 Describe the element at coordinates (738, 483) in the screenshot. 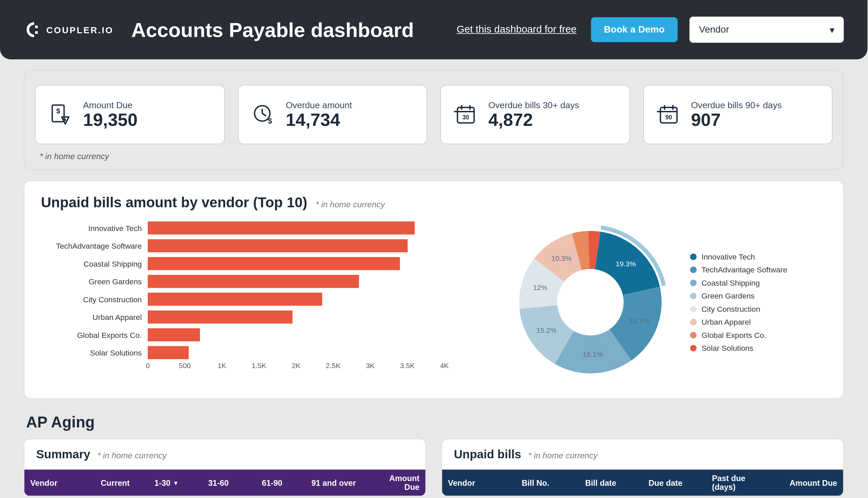

I see `th-past-due: Past due (days)` at that location.